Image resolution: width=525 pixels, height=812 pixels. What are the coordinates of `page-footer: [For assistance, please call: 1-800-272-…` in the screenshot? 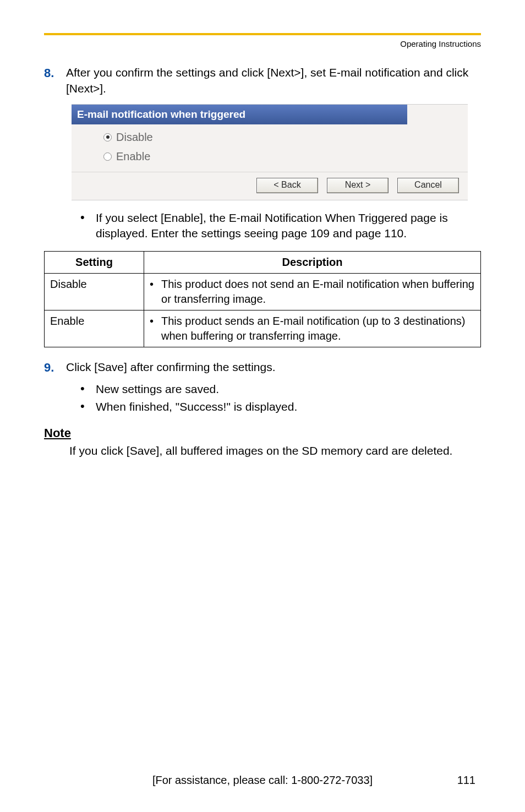 It's located at (262, 781).